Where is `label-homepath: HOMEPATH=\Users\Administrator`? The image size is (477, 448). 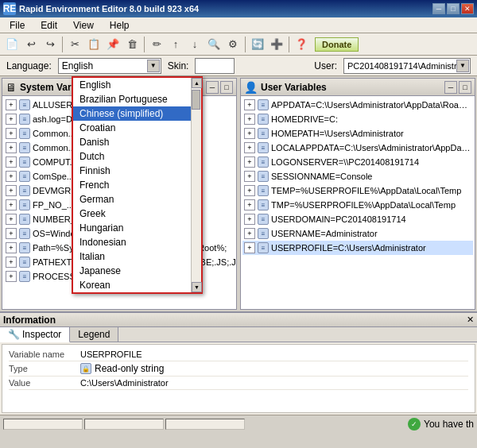 label-homepath: HOMEPATH=\Users\Administrator is located at coordinates (337, 133).